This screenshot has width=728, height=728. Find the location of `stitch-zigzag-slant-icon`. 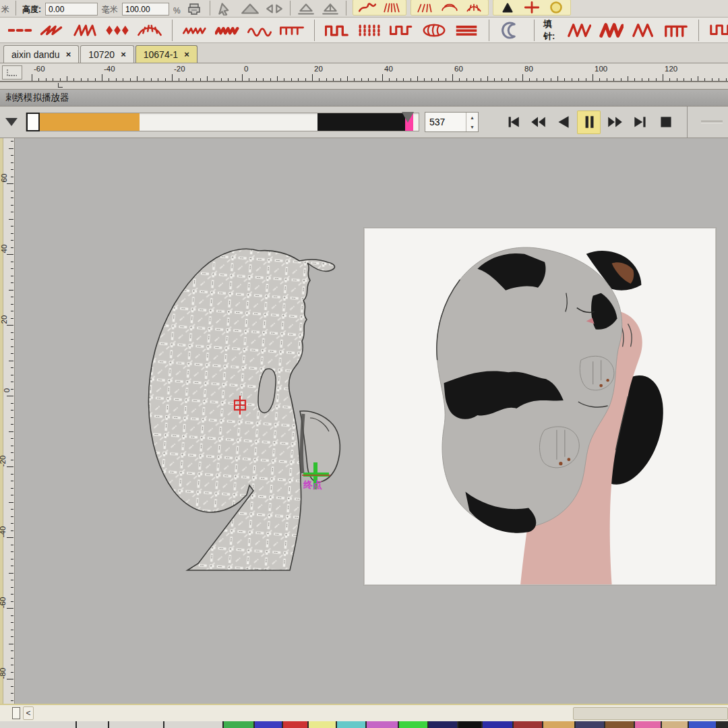

stitch-zigzag-slant-icon is located at coordinates (53, 30).